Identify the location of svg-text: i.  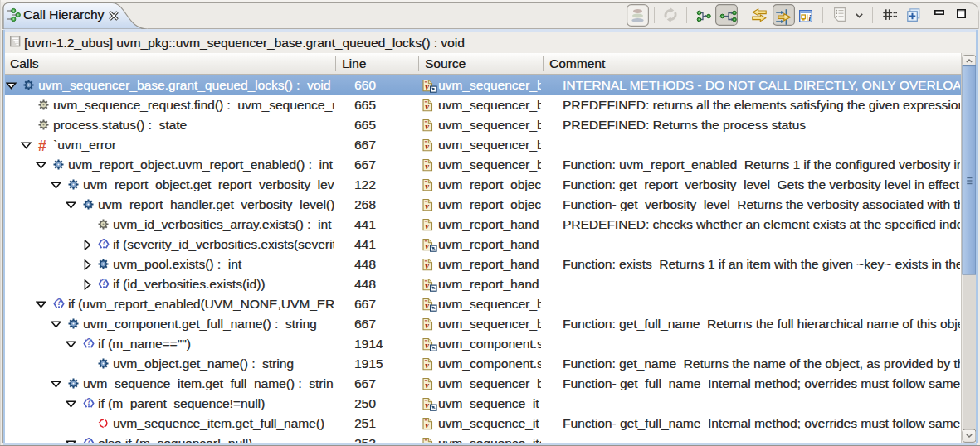
(810, 18).